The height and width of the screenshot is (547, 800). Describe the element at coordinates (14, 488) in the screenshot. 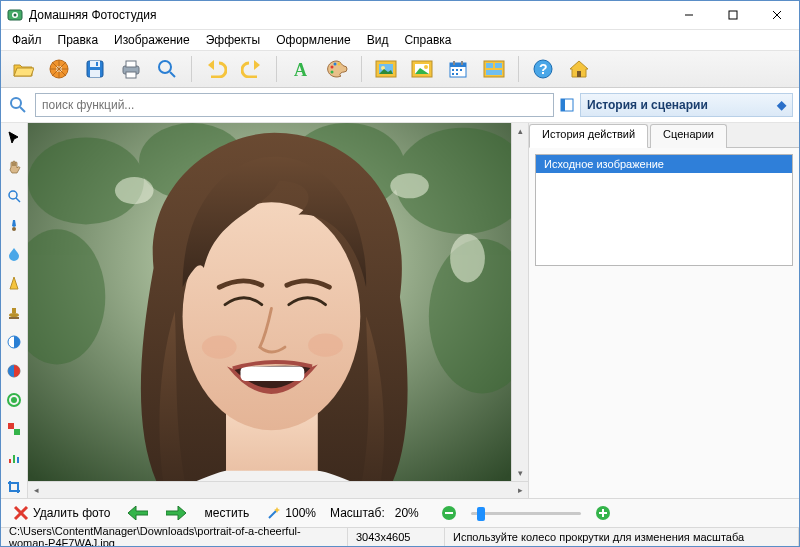

I see `tool-crop` at that location.